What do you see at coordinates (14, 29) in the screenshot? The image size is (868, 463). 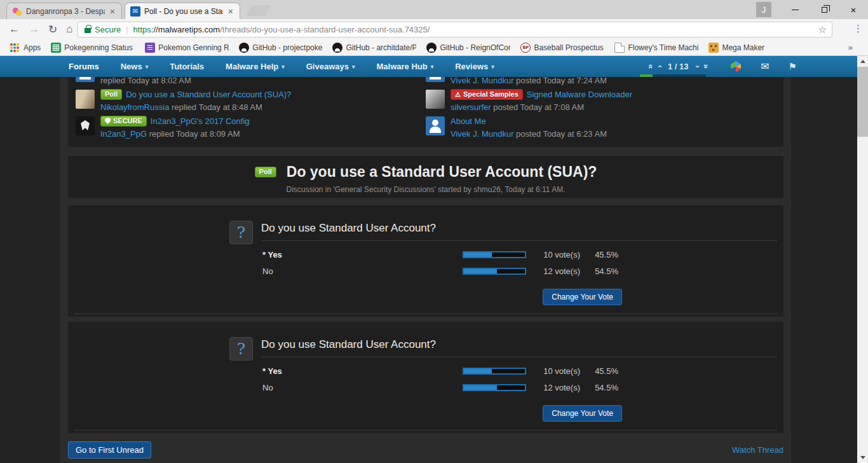 I see `back-icon: ←` at bounding box center [14, 29].